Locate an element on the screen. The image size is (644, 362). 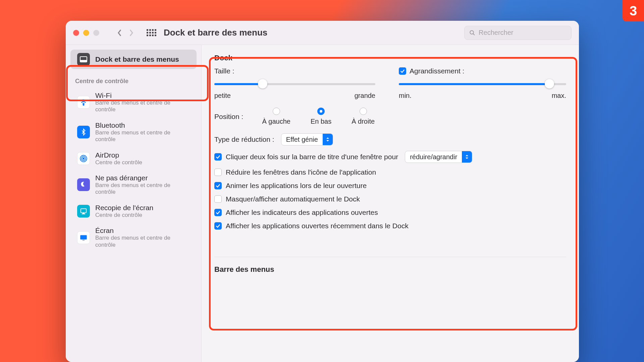
close-button is located at coordinates (76, 33).